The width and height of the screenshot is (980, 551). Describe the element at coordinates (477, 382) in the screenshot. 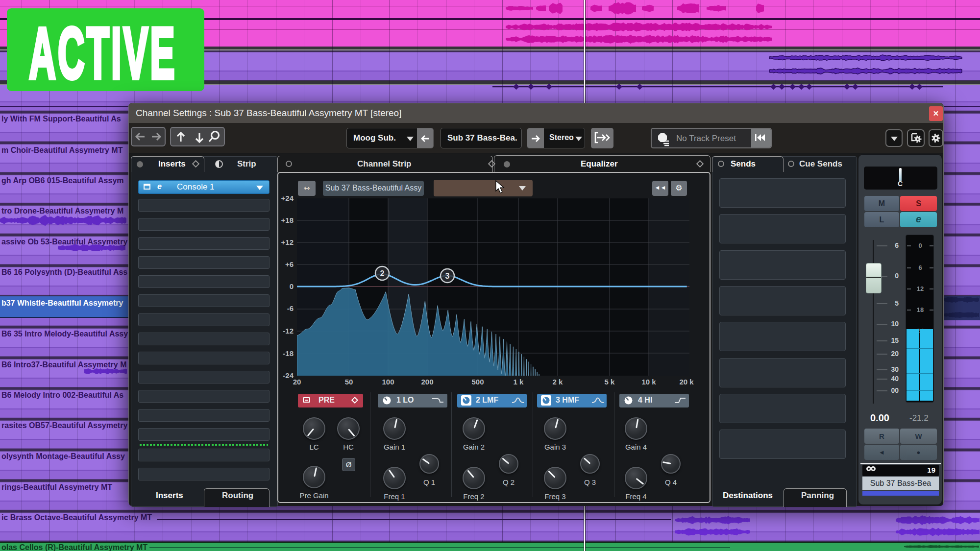

I see `svg-text: 500` at that location.